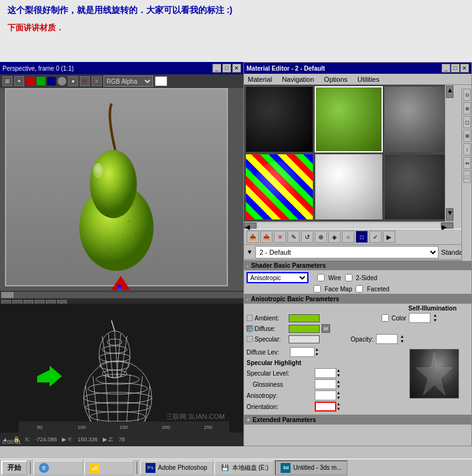 The width and height of the screenshot is (472, 476). I want to click on spec-level-value: 28, so click(326, 373).